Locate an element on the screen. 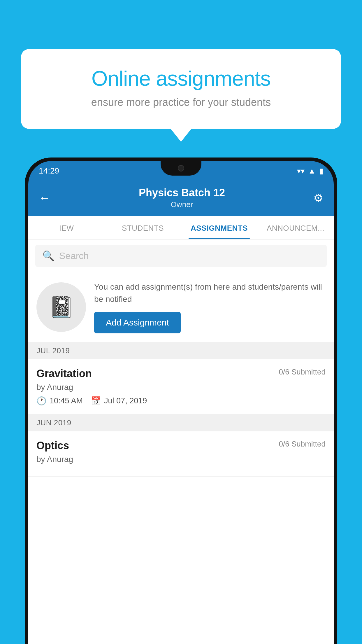 This screenshot has width=362, height=644. tab-iew: IEW is located at coordinates (66, 228).